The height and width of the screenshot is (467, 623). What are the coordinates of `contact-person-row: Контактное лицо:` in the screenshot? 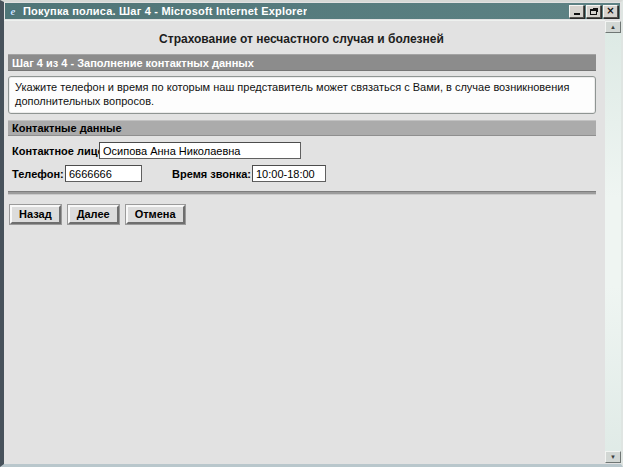 It's located at (302, 150).